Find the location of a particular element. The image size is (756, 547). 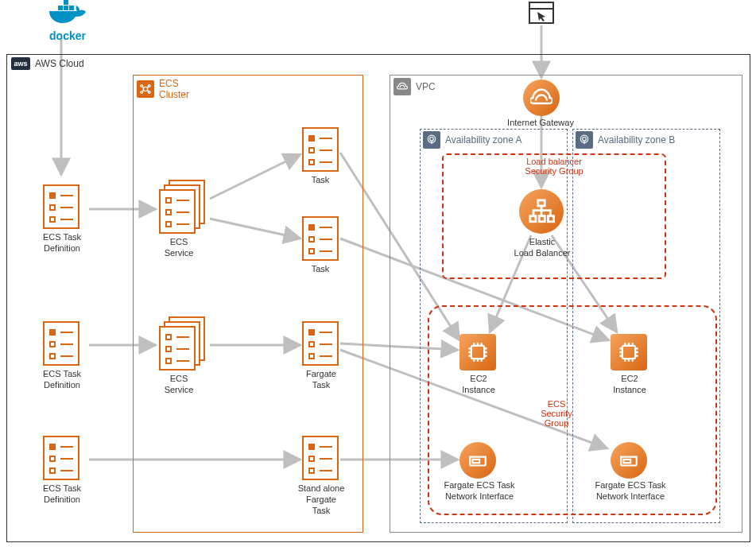

elb-label: Elastic Load Balancer is located at coordinates (542, 248).